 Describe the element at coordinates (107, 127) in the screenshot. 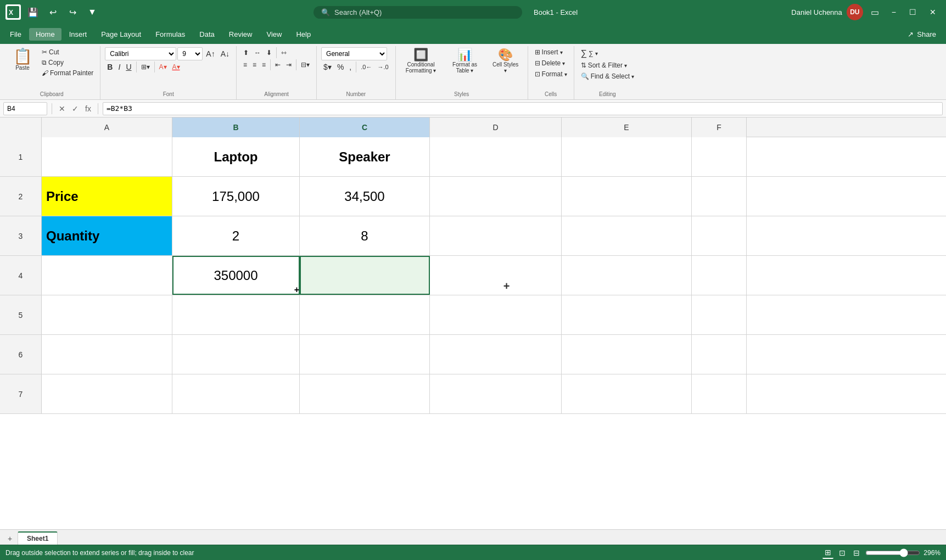

I see `col-header-a: A` at that location.